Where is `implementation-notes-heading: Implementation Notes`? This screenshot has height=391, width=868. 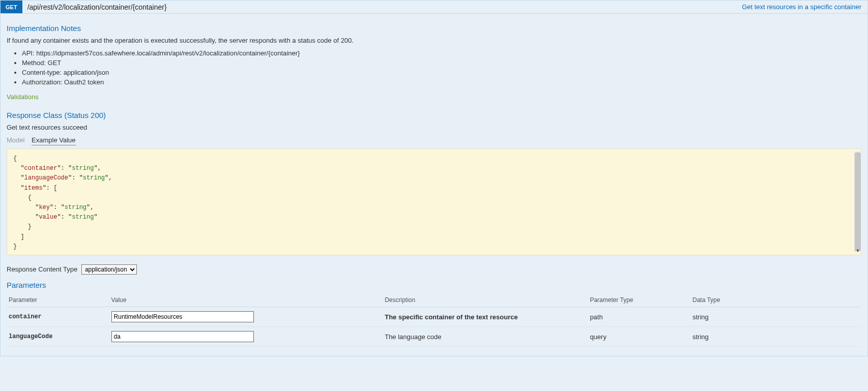
implementation-notes-heading: Implementation Notes is located at coordinates (434, 28).